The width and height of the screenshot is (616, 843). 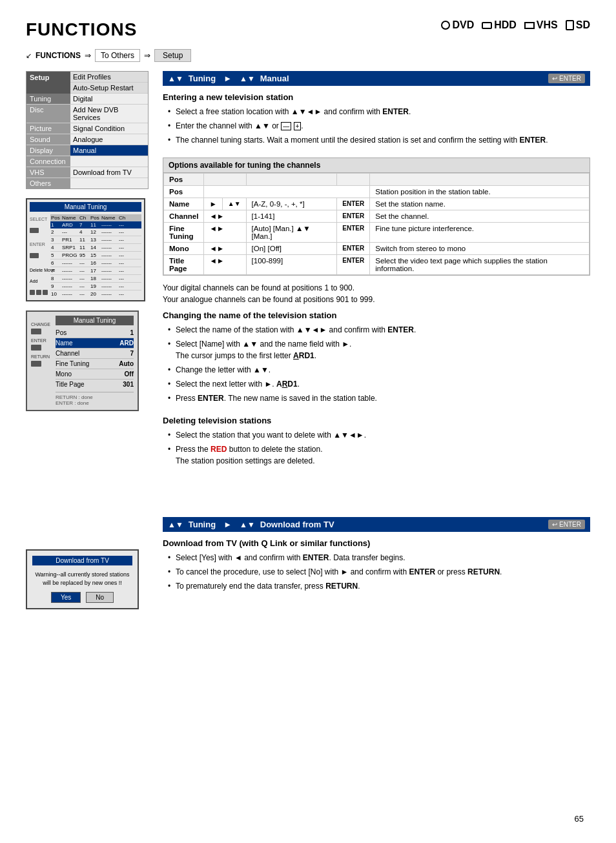 I want to click on menu-val-connection, so click(x=109, y=161).